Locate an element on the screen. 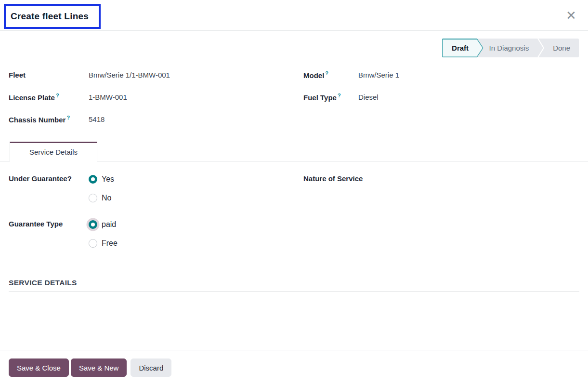 The width and height of the screenshot is (588, 385). fleet-value: Bmw/Serie 1/1-BMW-001 is located at coordinates (129, 75).